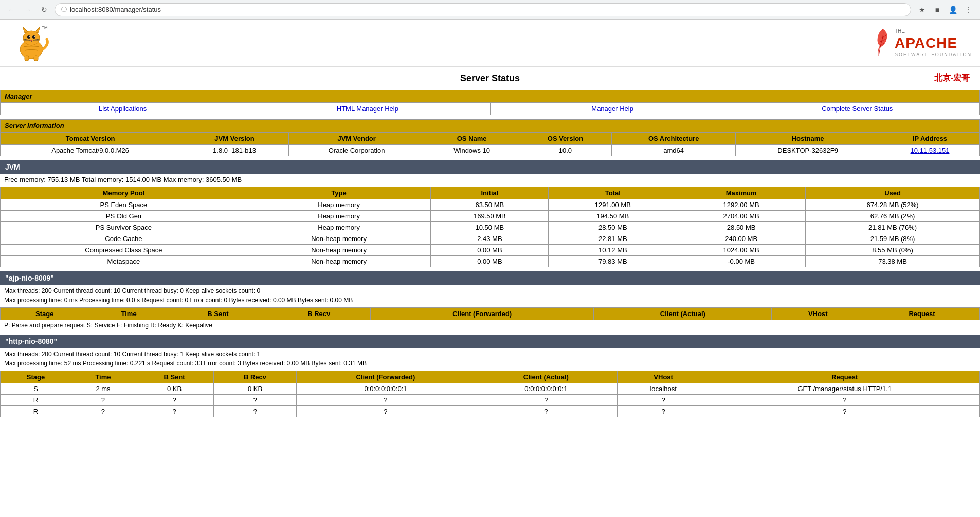 Image resolution: width=980 pixels, height=517 pixels. Describe the element at coordinates (489, 239) in the screenshot. I see `mem-pool-cell-initial: 2.43 MB` at that location.